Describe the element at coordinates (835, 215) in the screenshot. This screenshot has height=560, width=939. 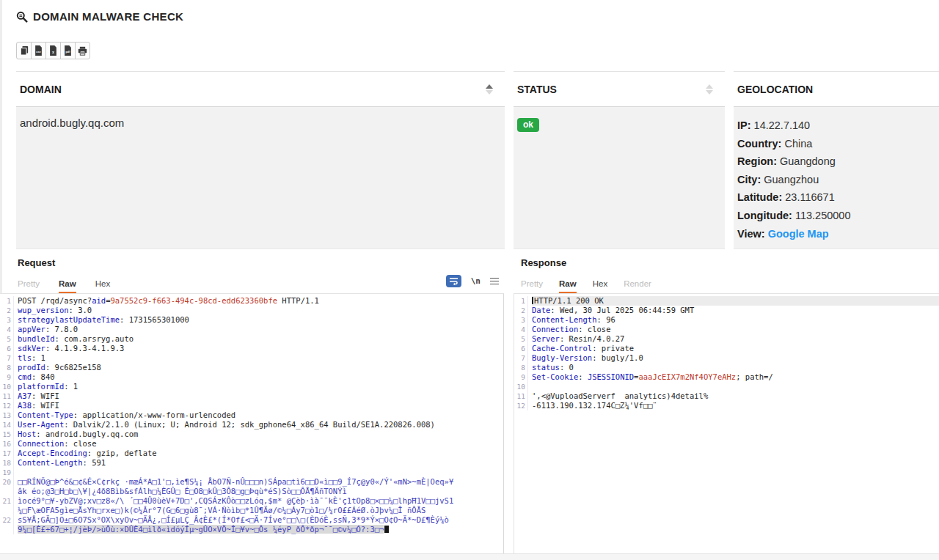
I see `geo-field: Longitude: 113.250000` at that location.